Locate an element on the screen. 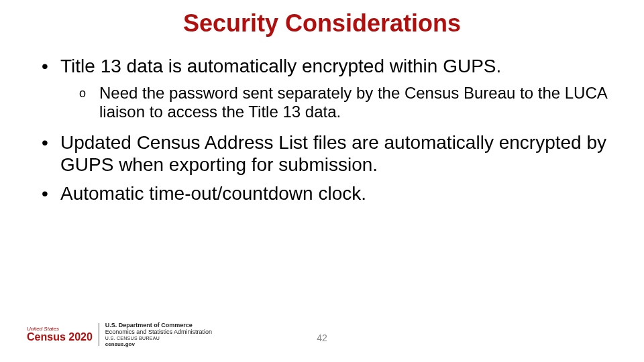 This screenshot has width=644, height=362. sub-bullet-item-1: o Need the password sent separately by t… is located at coordinates (345, 103).